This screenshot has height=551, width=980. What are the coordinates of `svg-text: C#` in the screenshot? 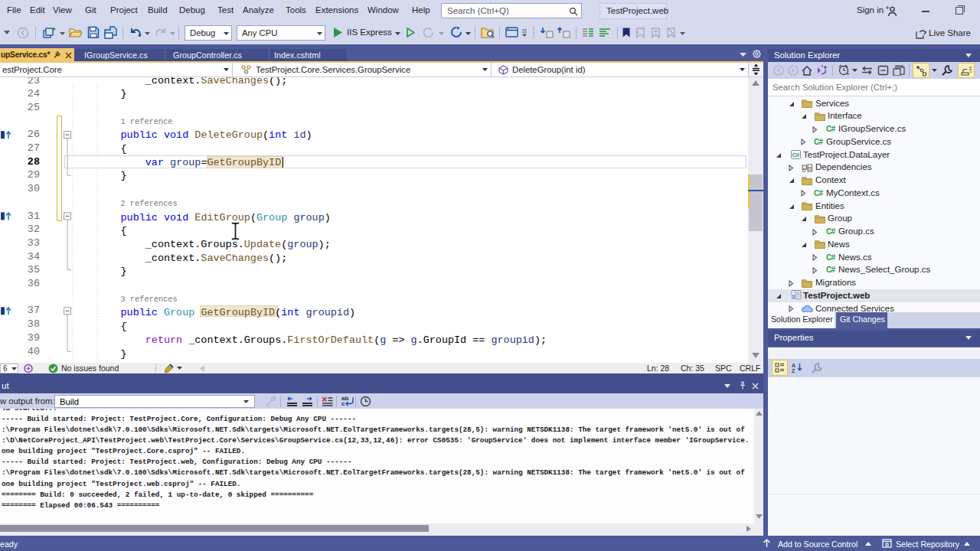 It's located at (796, 155).